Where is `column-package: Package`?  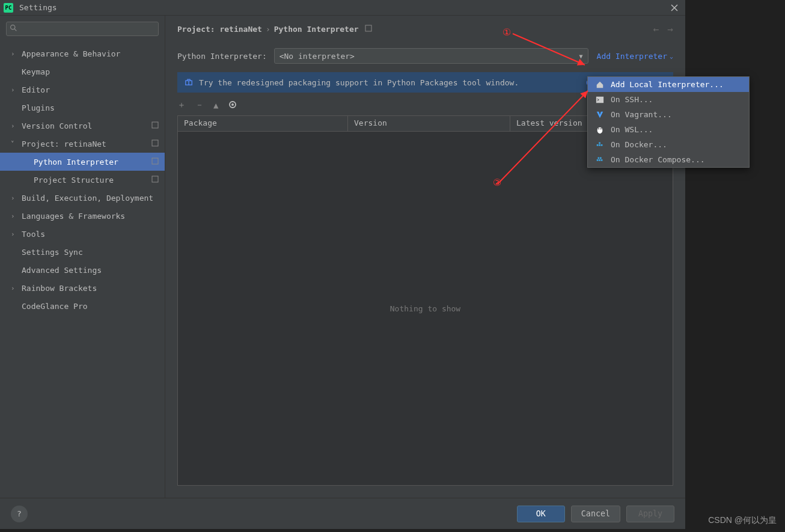 column-package: Package is located at coordinates (263, 124).